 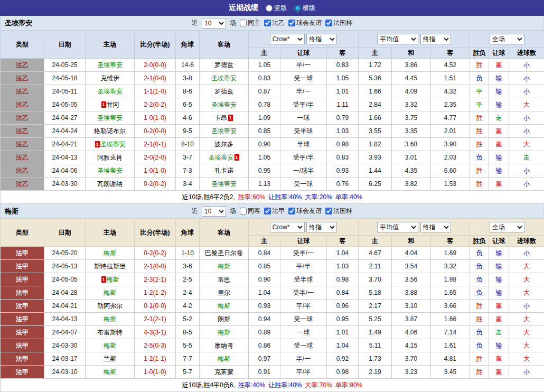 What do you see at coordinates (224, 319) in the screenshot?
I see `team-link: 朗斯` at bounding box center [224, 319].